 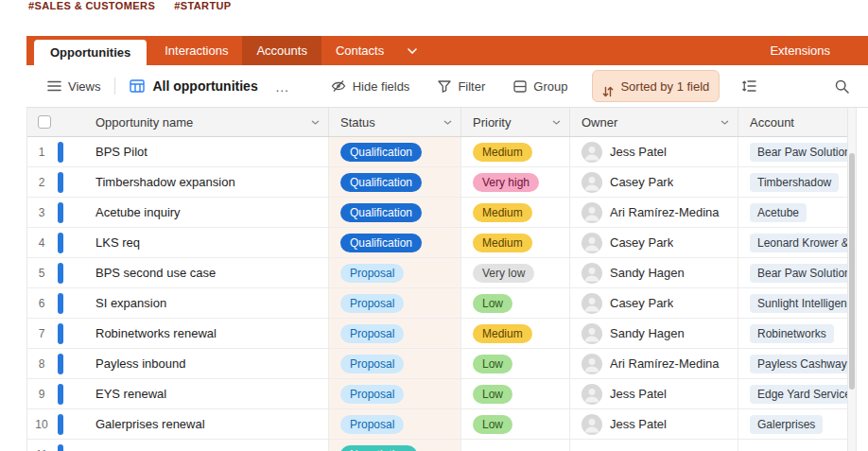 What do you see at coordinates (395, 445) in the screenshot?
I see `cell-status: Negotiation` at bounding box center [395, 445].